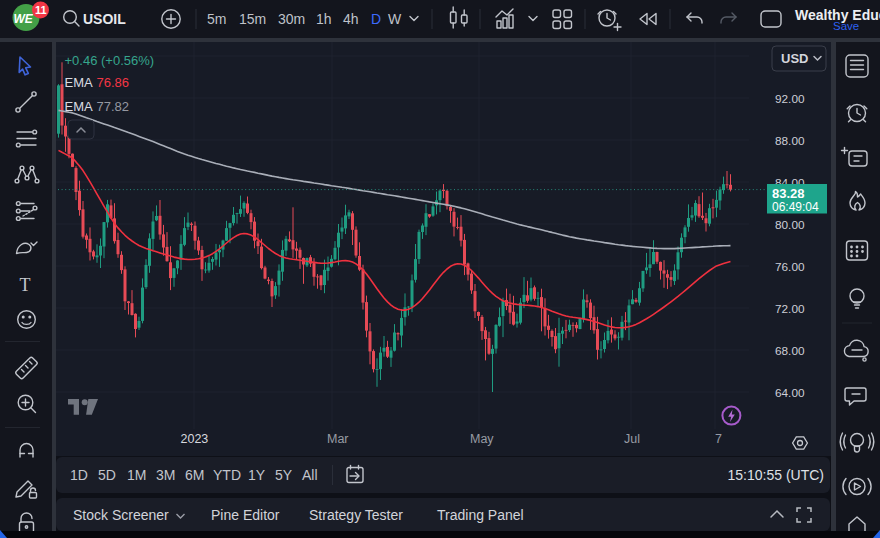  Describe the element at coordinates (41, 10) in the screenshot. I see `svg-text: 11` at that location.